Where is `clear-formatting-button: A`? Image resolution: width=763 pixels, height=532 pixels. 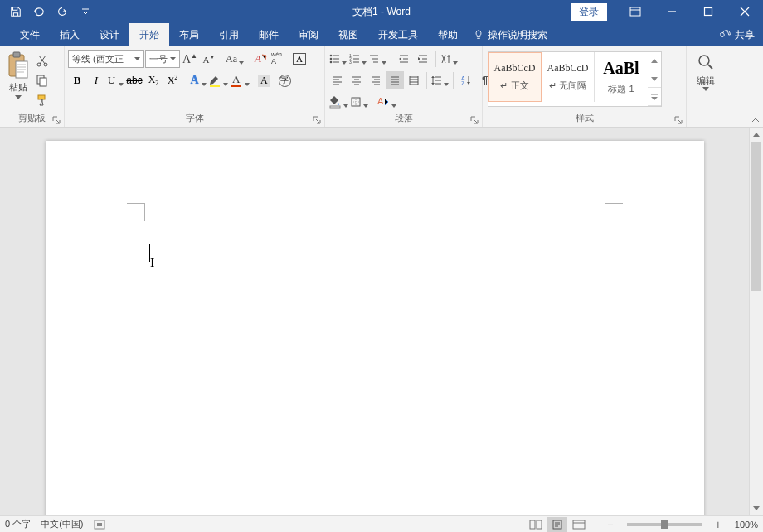
clear-formatting-button: A is located at coordinates (261, 59).